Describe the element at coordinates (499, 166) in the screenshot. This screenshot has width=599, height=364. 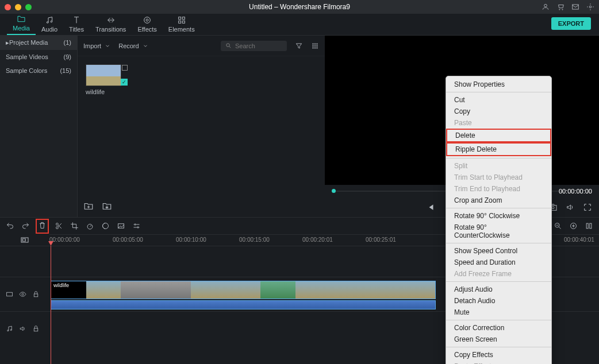
I see `context-menu-item: Split` at that location.